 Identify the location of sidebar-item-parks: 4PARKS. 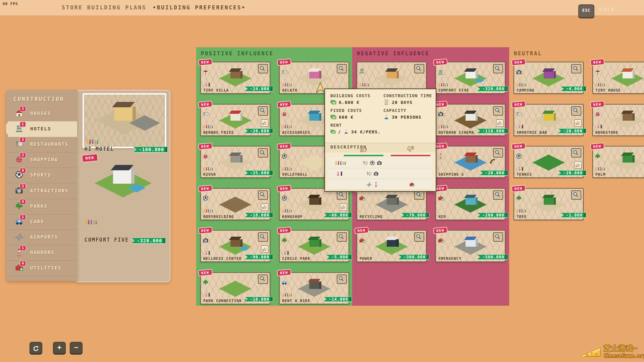
(42, 206).